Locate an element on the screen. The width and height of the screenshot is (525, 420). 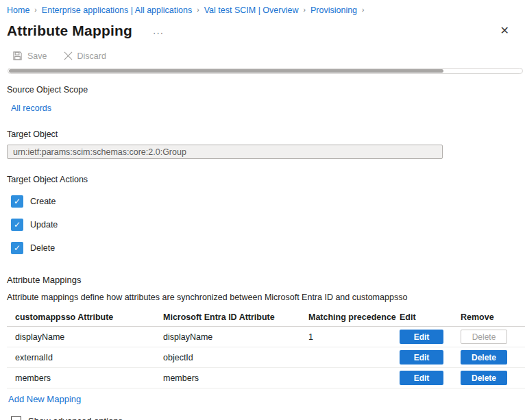
cell-app-attribute: displayName is located at coordinates (89, 337).